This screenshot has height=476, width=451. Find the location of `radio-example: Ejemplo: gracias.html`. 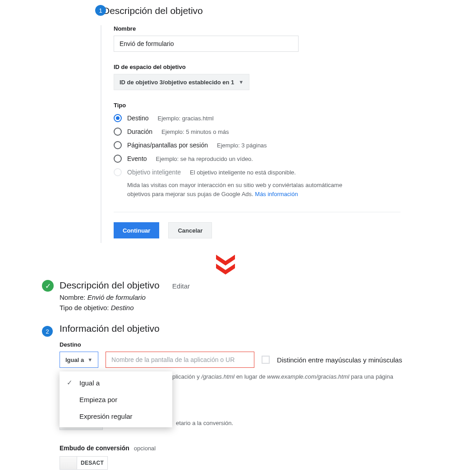

radio-example: Ejemplo: gracias.html is located at coordinates (185, 118).